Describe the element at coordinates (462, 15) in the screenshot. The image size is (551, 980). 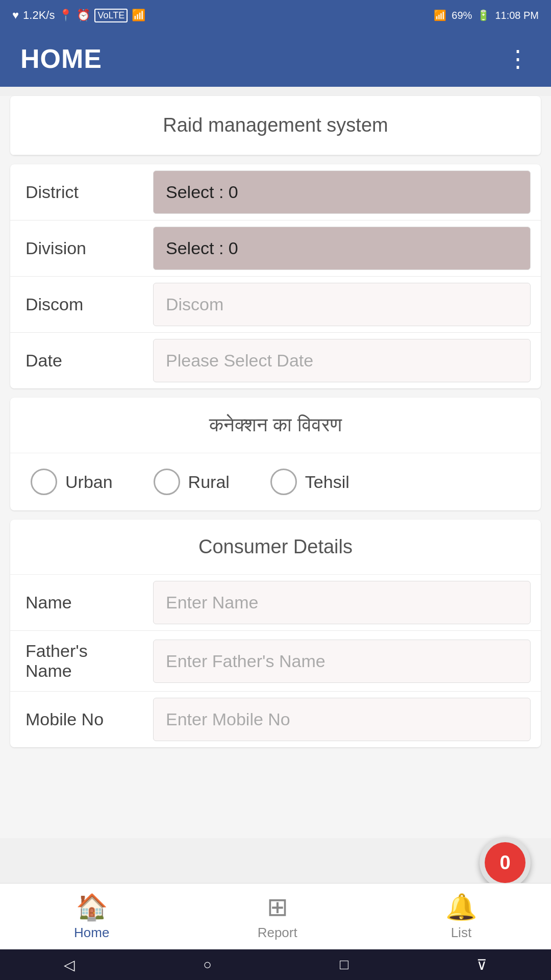
I see `battery-text: 69%` at that location.